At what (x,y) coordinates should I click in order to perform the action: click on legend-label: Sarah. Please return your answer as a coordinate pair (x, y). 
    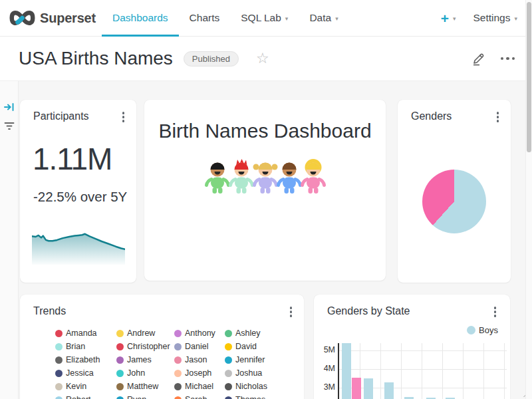
    Looking at the image, I should click on (196, 397).